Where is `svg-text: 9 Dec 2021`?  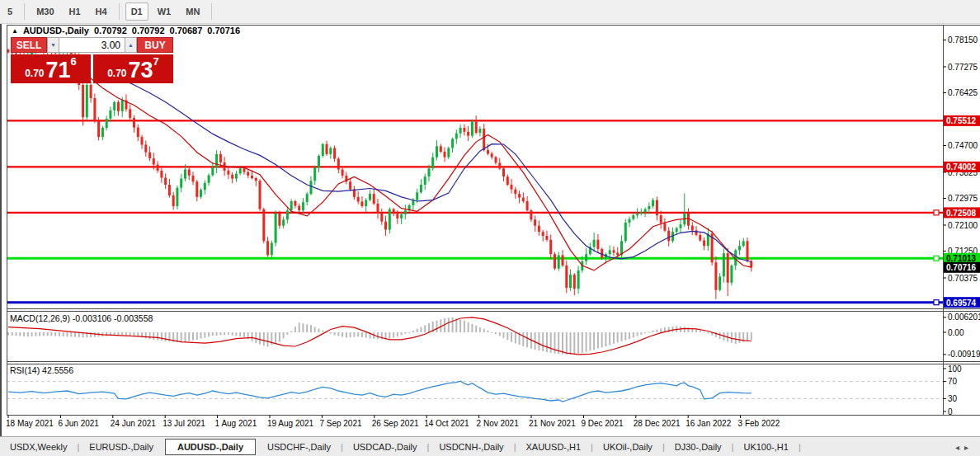
svg-text: 9 Dec 2021 is located at coordinates (602, 424).